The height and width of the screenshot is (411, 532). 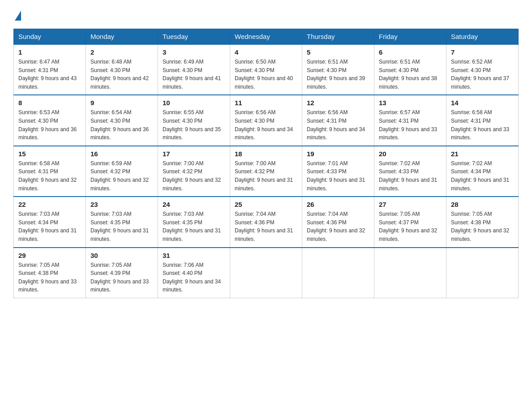 What do you see at coordinates (122, 74) in the screenshot?
I see `day-info: Sunrise: 6:48 AMSunset: 4:30 PMDaylight:…` at bounding box center [122, 74].